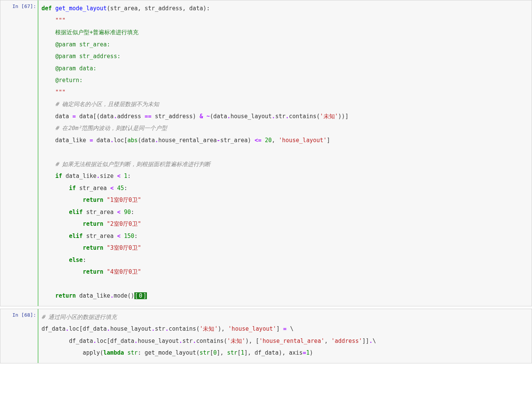  Describe the element at coordinates (24, 315) in the screenshot. I see `prompt-label: In [68]:` at that location.